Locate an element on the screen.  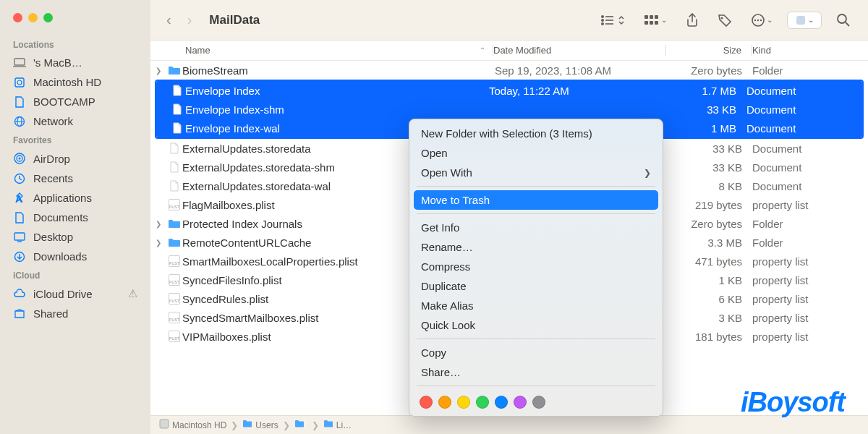
path-segment is located at coordinates (301, 425).